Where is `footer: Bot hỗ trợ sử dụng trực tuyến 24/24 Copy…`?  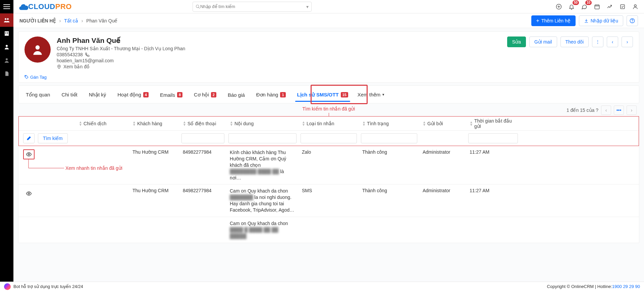
footer: Bot hỗ trợ sử dụng trực tuyến 24/24 Copy… is located at coordinates (322, 286).